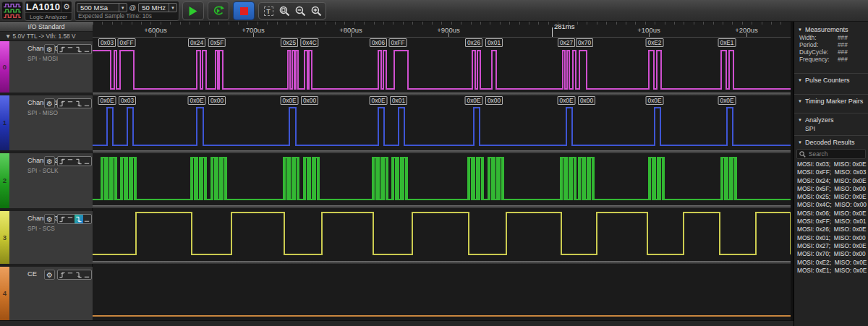  Describe the element at coordinates (102, 7) in the screenshot. I see `sample-count-select: 500 MSa ▼` at that location.